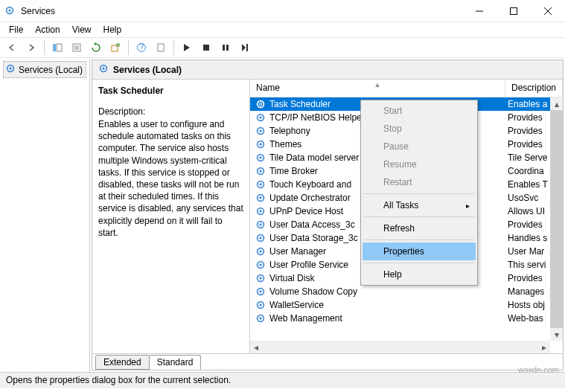 The width and height of the screenshot is (565, 392). What do you see at coordinates (406, 89) in the screenshot?
I see `list-header: Name ▲ Description` at bounding box center [406, 89].